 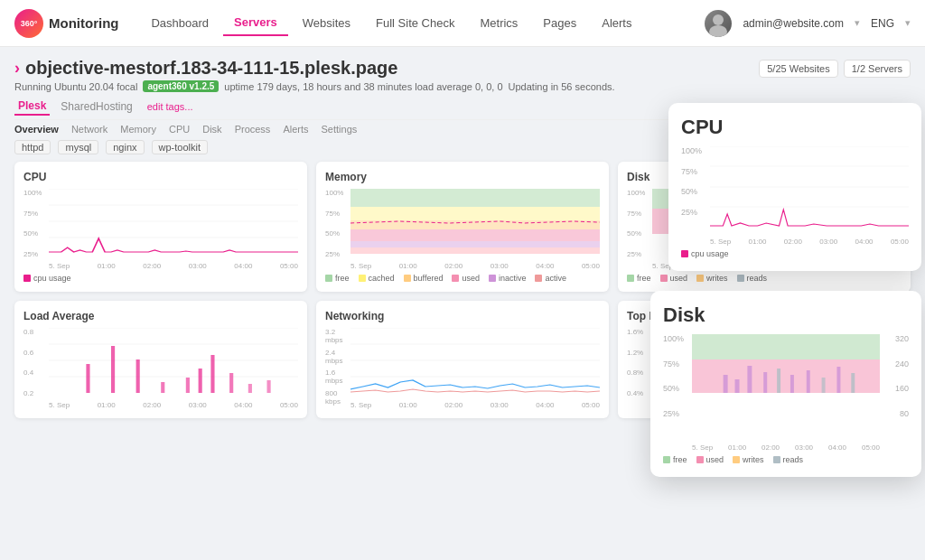 What do you see at coordinates (170, 107) in the screenshot?
I see `tab-edit-tags: edit tags...` at bounding box center [170, 107].